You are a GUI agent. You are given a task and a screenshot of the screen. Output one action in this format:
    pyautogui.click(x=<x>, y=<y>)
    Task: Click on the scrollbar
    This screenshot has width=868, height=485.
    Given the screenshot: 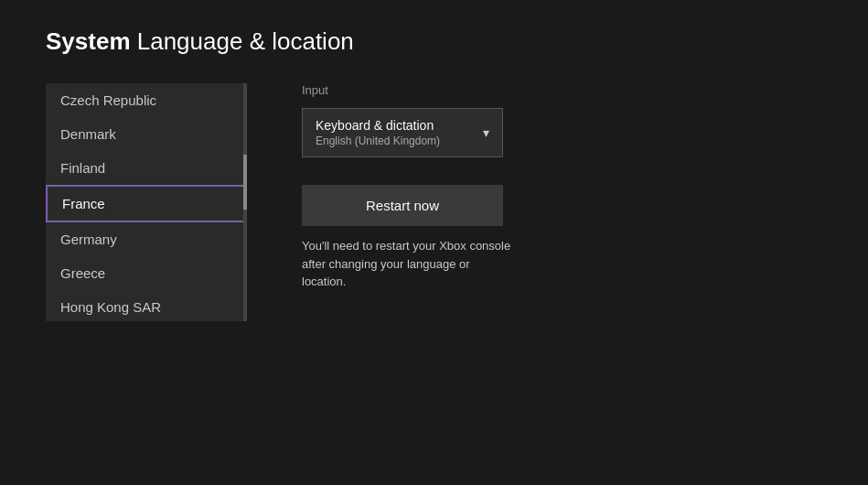 What is the action you would take?
    pyautogui.click(x=245, y=202)
    